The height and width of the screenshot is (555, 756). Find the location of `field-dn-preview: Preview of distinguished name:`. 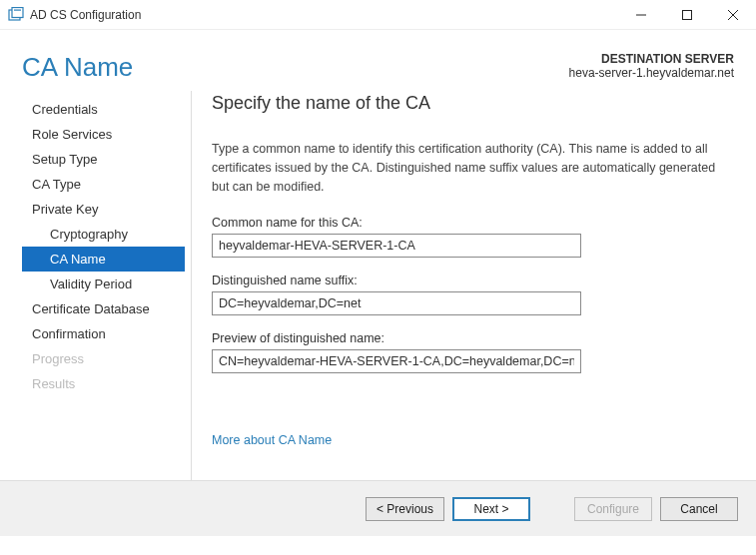

field-dn-preview: Preview of distinguished name: is located at coordinates (467, 352).